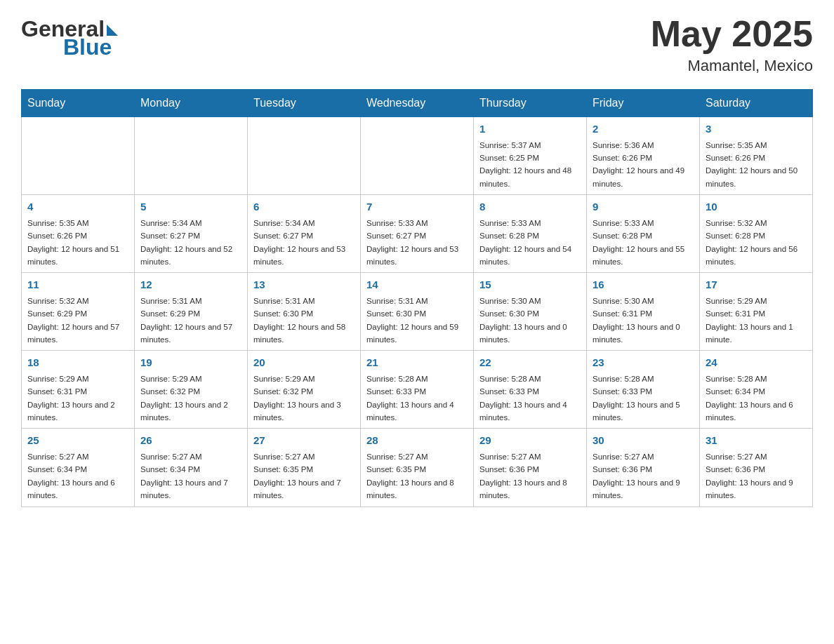 The height and width of the screenshot is (644, 834). I want to click on calendar-cell: 18Sunrise: 5:29 AMSunset: 6:31 PMDayligh…, so click(79, 390).